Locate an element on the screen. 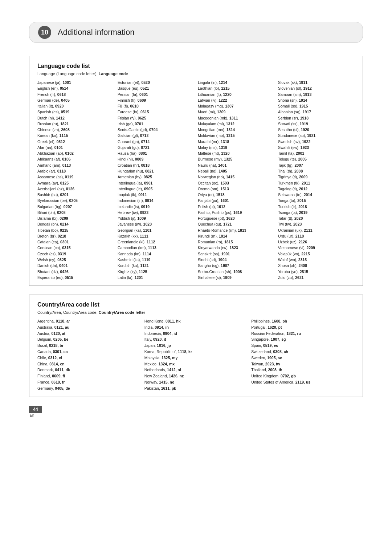 This screenshot has width=392, height=555. lang-entry: Somali (so), 1915 is located at coordinates (317, 106).